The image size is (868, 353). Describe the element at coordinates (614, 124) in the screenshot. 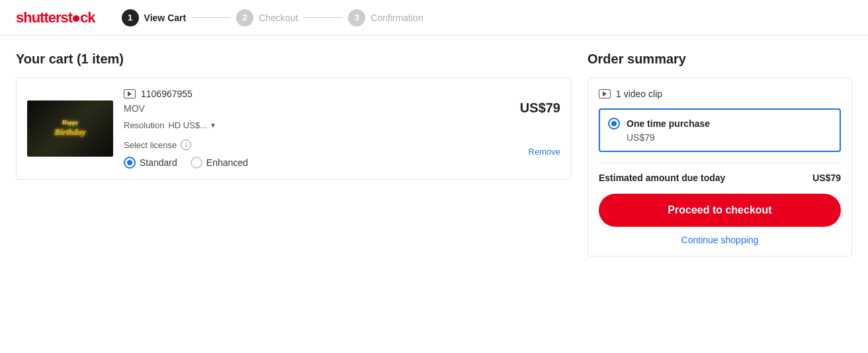

I see `one-time-purchase-radio` at that location.